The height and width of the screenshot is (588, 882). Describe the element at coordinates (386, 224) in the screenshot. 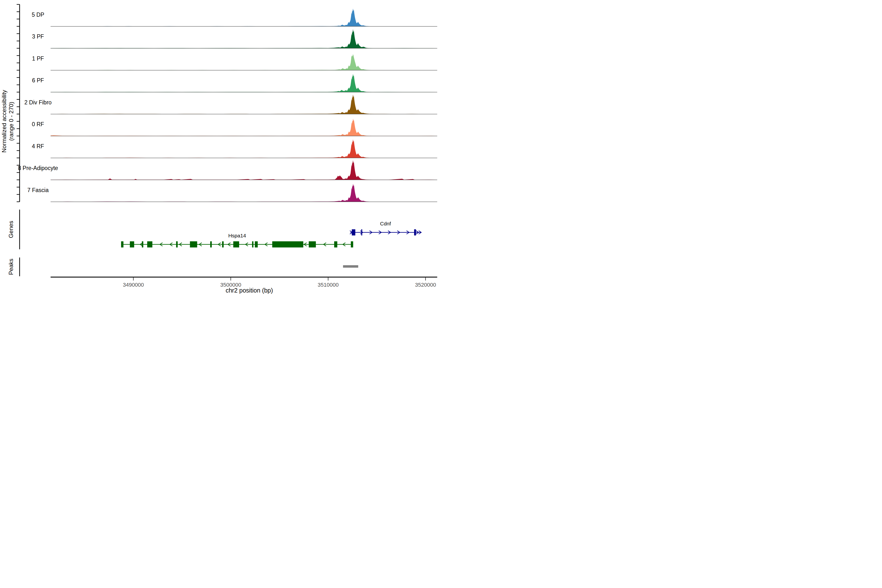

I see `gene-name-label: Cdnf` at that location.